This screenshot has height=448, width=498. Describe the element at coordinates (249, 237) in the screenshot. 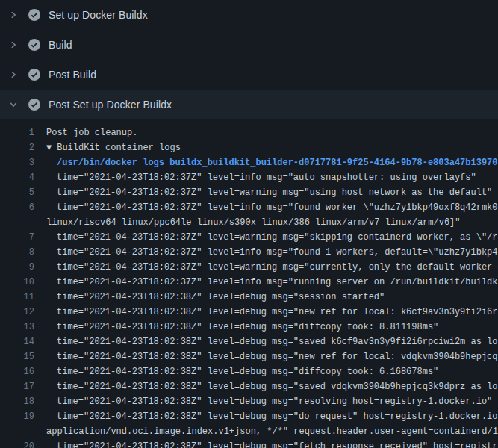

I see `log-line: 7 time="2021-04-23T18:02:37Z" level=warn…` at that location.